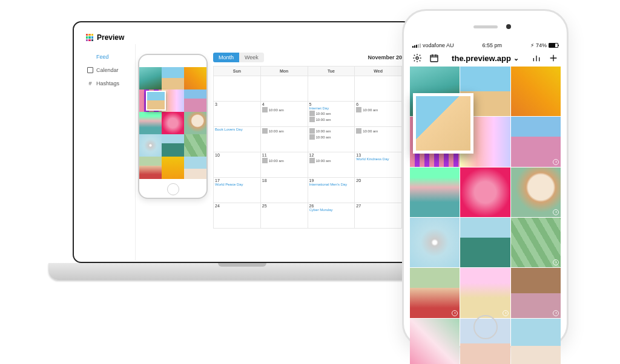 This screenshot has height=364, width=620. What do you see at coordinates (417, 58) in the screenshot?
I see `gear-icon` at bounding box center [417, 58].